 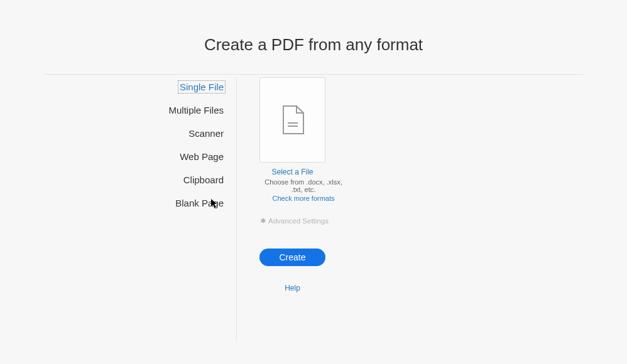 I want to click on select-file-link: Select a File, so click(x=293, y=172).